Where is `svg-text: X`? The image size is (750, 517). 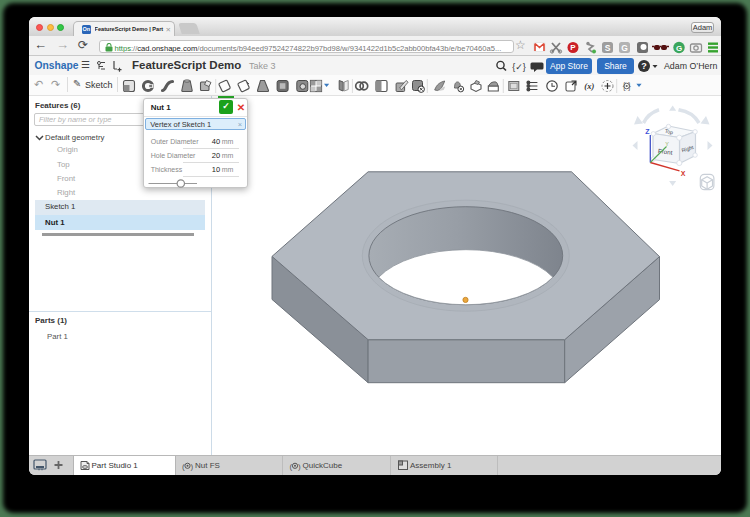
svg-text: X is located at coordinates (682, 174).